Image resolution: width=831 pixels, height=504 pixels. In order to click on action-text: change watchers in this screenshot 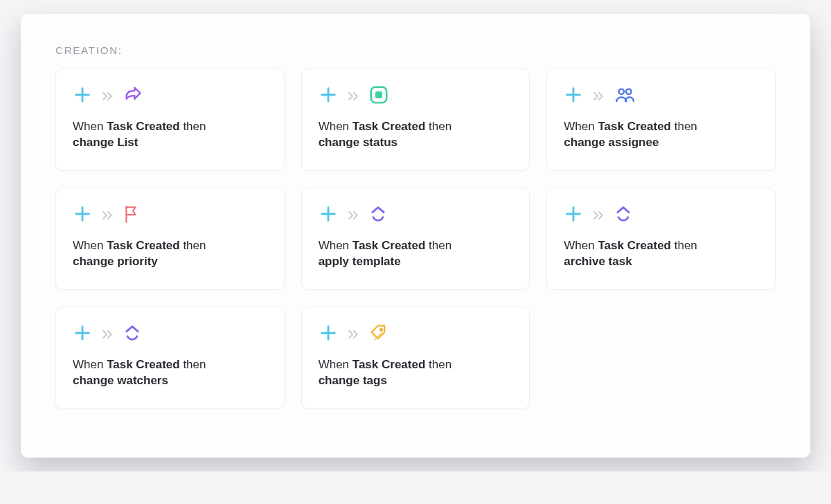, I will do `click(120, 381)`.